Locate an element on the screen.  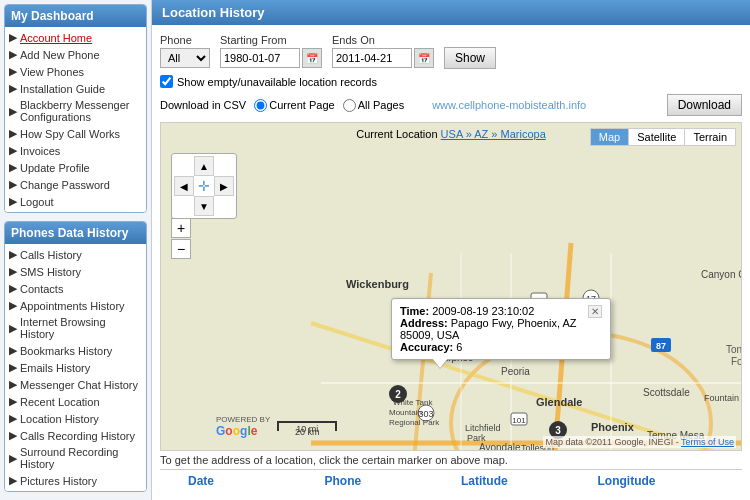
nav-right-button: ▶ is located at coordinates (224, 186).